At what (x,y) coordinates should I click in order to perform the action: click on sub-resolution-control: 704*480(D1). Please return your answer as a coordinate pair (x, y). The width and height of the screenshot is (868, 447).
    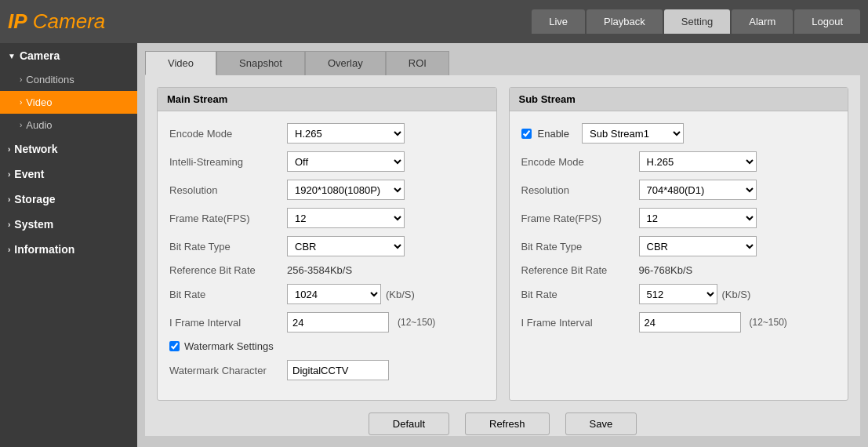
    Looking at the image, I should click on (698, 190).